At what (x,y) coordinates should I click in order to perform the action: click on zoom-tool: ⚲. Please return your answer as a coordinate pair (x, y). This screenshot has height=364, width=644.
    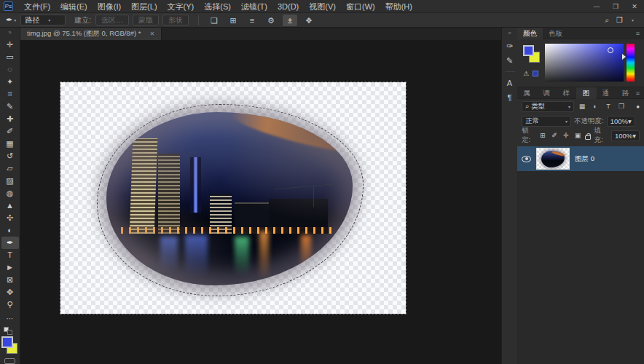
    Looking at the image, I should click on (10, 304).